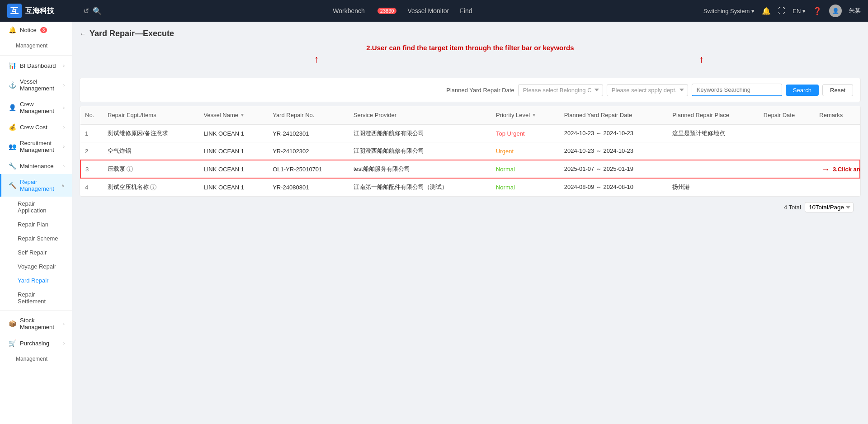 This screenshot has height=424, width=868. Describe the element at coordinates (782, 11) in the screenshot. I see `fullscreen-icon: ⛶` at that location.